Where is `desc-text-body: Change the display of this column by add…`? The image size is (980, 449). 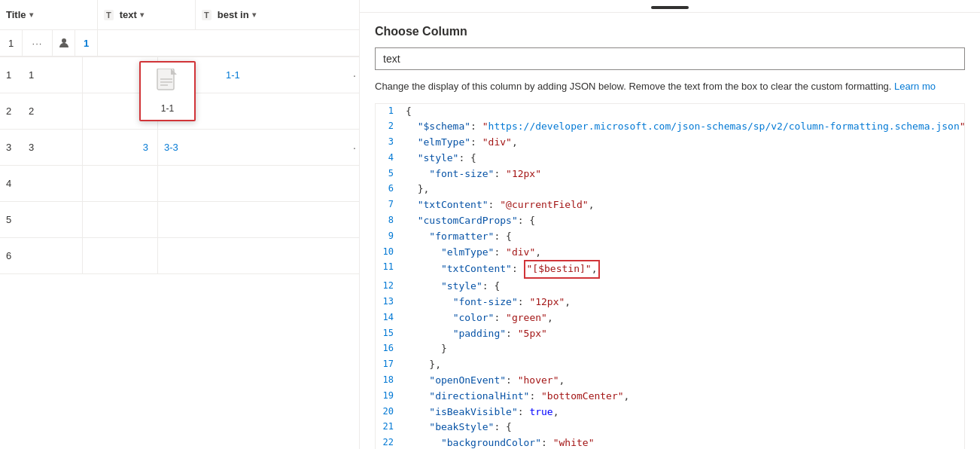
desc-text-body: Change the display of this column by add… is located at coordinates (633, 86).